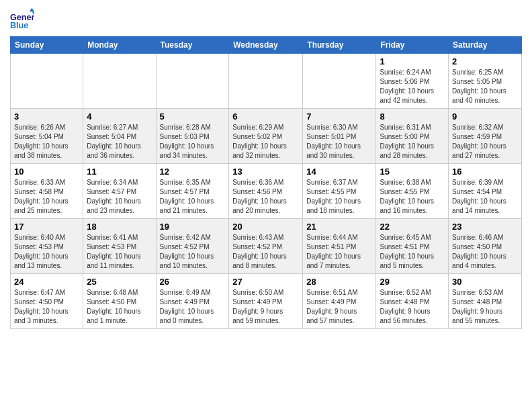 The width and height of the screenshot is (532, 411). I want to click on calendar-cell: 10Sunrise: 6:33 AM Sunset: 4:58 PM Dayli…, so click(47, 191).